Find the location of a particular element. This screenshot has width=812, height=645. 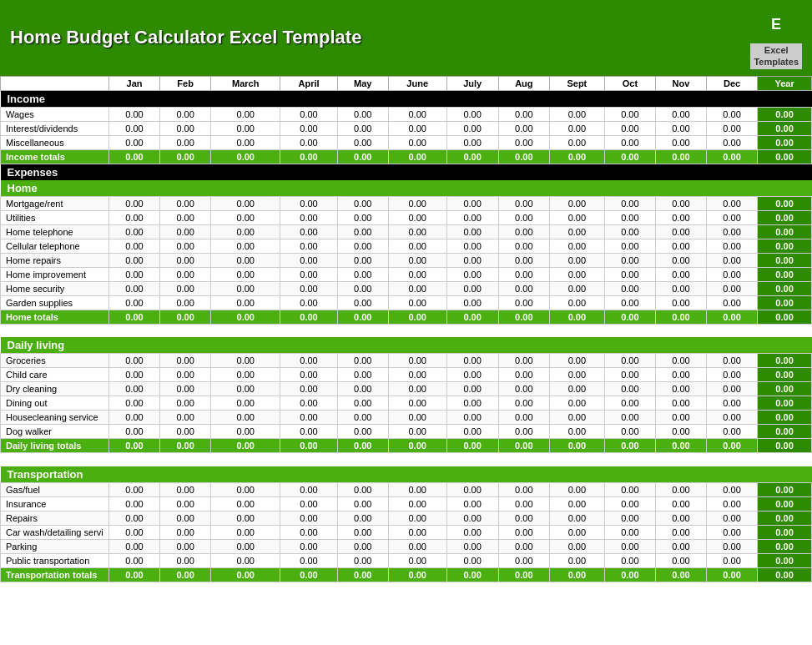

table-row: Miscellaneous0.000.000.000.000.000.000.0… is located at coordinates (406, 142).